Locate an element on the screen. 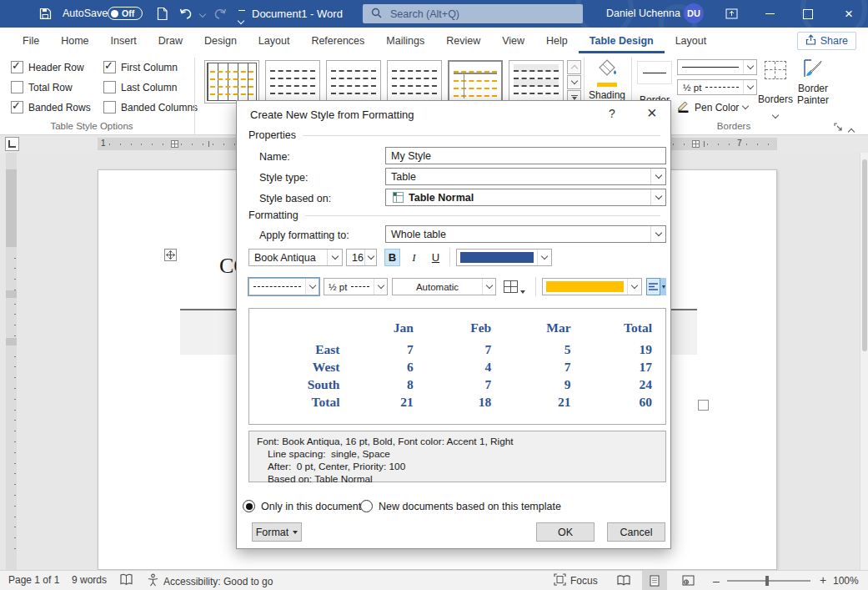 This screenshot has height=590, width=868. search-input is located at coordinates (474, 14).